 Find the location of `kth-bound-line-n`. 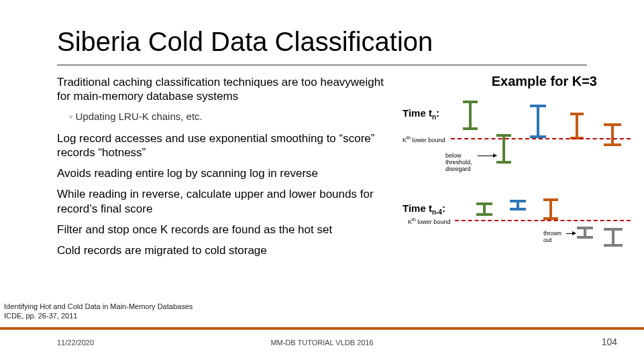

kth-bound-line-n is located at coordinates (541, 139).